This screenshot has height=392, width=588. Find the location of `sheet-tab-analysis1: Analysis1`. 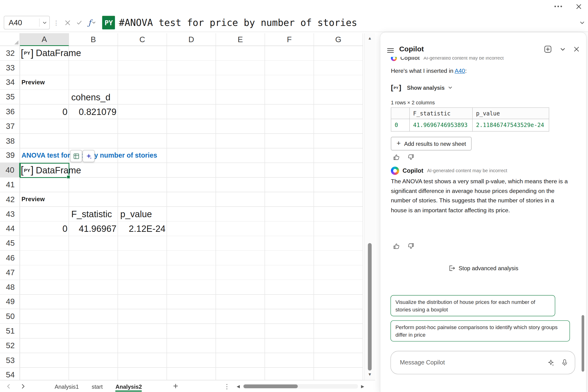

sheet-tab-analysis1: Analysis1 is located at coordinates (67, 386).